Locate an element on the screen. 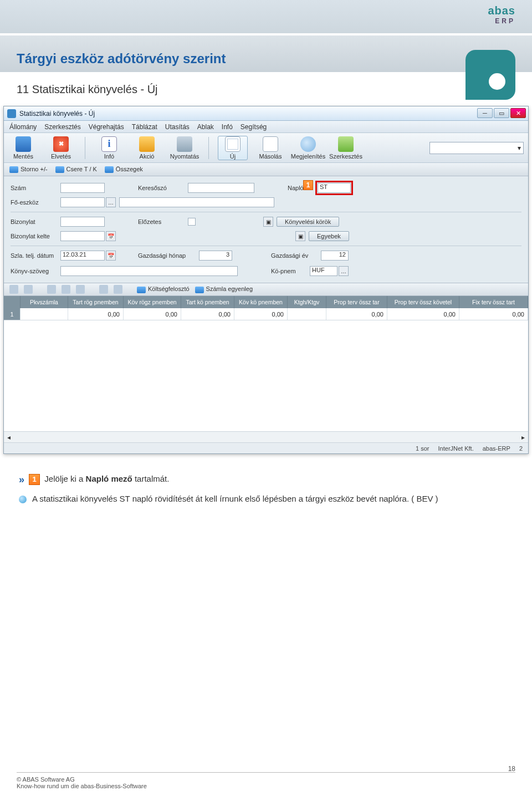 This screenshot has height=796, width=532. step-1-badge: 1 is located at coordinates (34, 479).